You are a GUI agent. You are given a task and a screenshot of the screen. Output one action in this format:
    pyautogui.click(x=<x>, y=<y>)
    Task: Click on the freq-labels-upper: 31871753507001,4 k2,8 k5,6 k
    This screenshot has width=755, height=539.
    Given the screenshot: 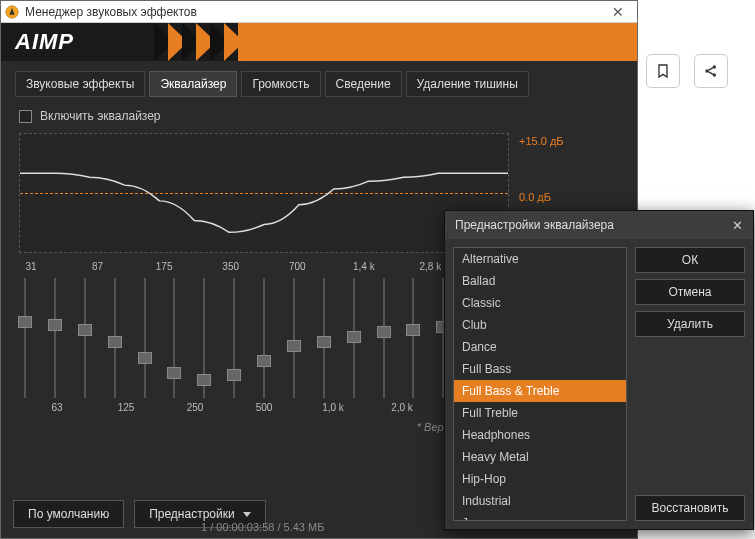 What is the action you would take?
    pyautogui.click(x=264, y=266)
    